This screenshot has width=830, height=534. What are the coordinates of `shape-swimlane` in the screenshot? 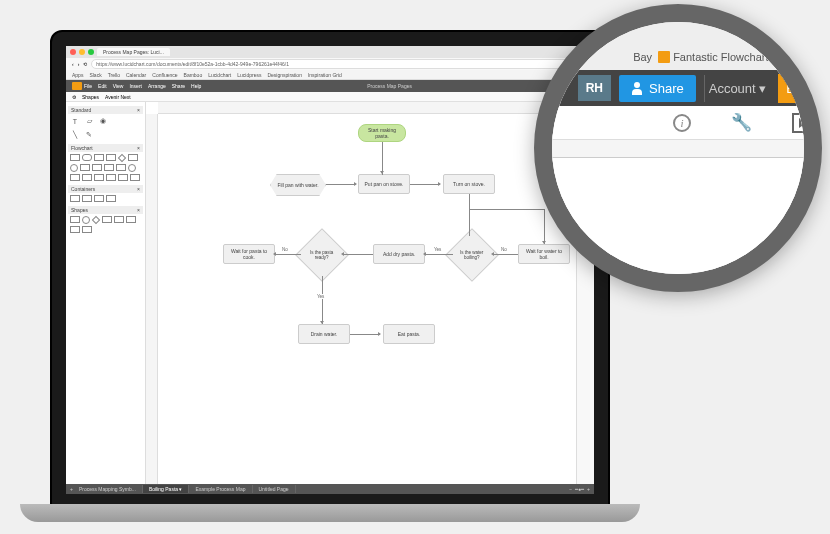 It's located at (87, 198).